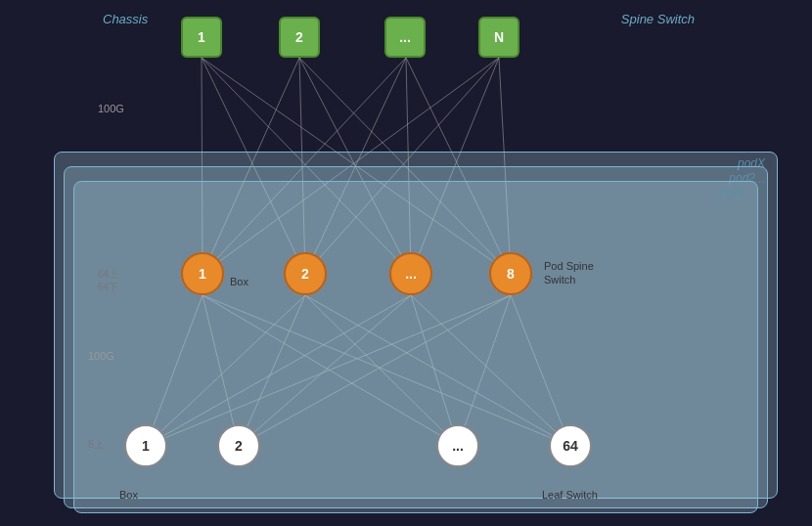  I want to click on pod-spine-node-2: 2, so click(305, 274).